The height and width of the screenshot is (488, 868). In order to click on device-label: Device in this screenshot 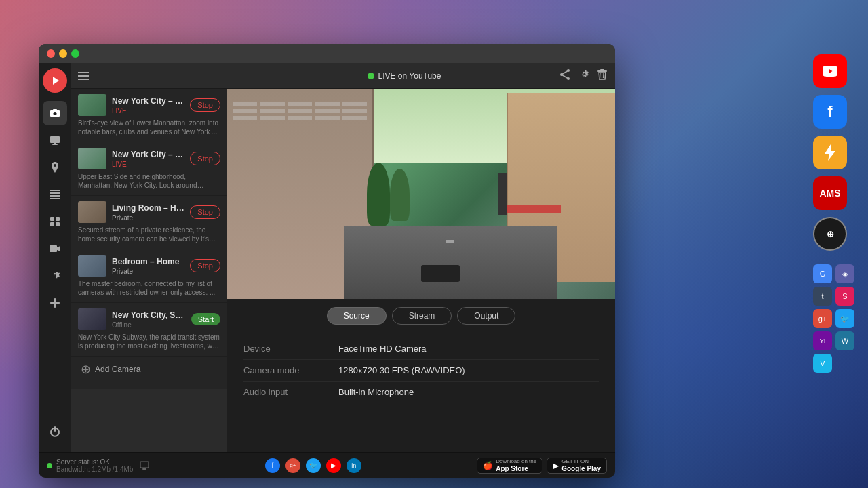, I will do `click(291, 348)`.